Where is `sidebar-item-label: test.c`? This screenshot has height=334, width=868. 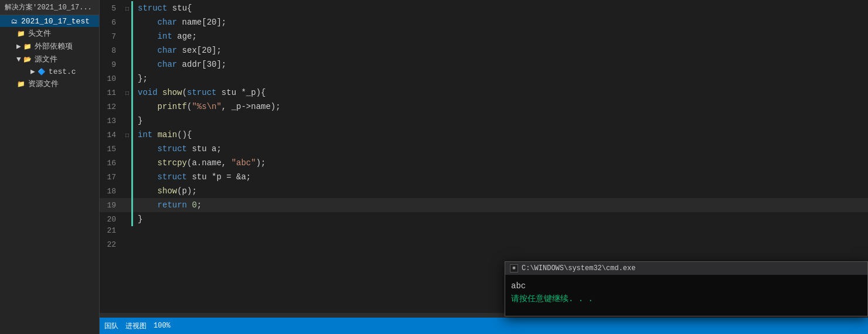 sidebar-item-label: test.c is located at coordinates (62, 71).